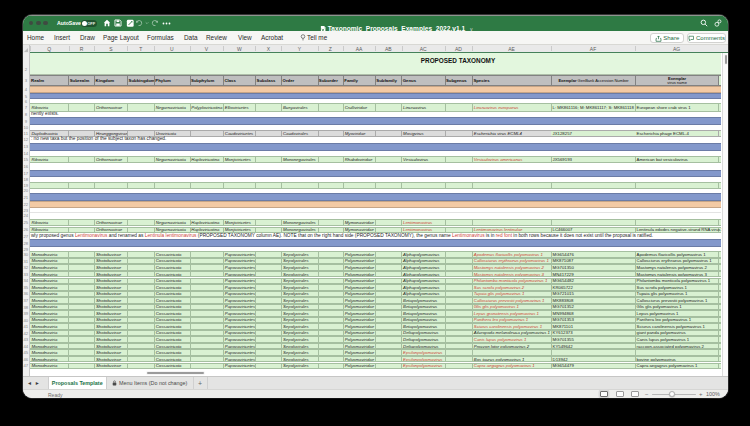  What do you see at coordinates (50, 80) in the screenshot?
I see `header-cell-Q: Realm` at bounding box center [50, 80].